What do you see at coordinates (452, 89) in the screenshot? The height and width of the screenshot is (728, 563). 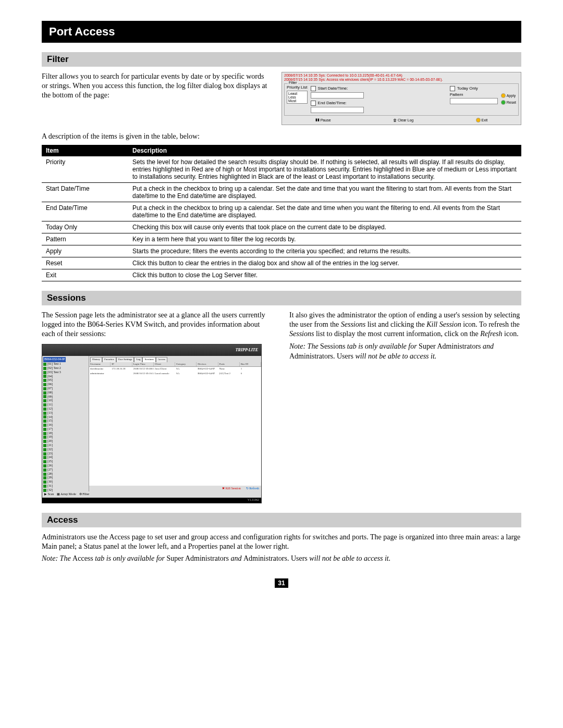 I see `today-only-checkbox` at bounding box center [452, 89].